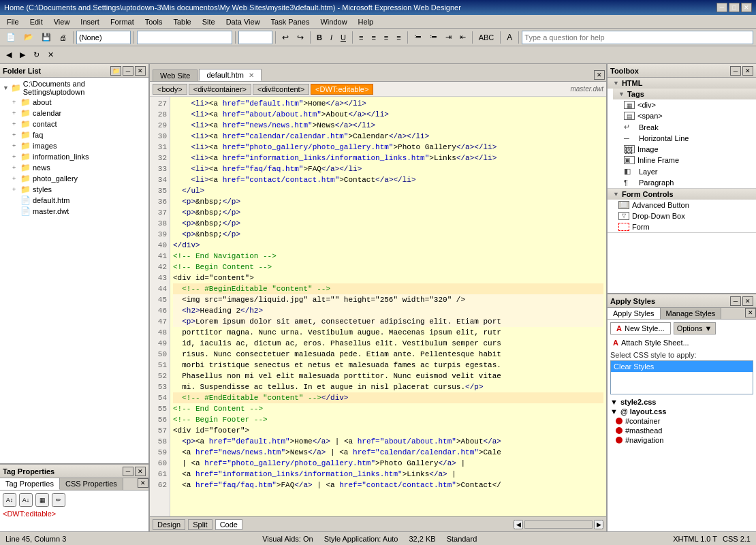 The height and width of the screenshot is (545, 756). I want to click on align-right-button: ≡, so click(386, 37).